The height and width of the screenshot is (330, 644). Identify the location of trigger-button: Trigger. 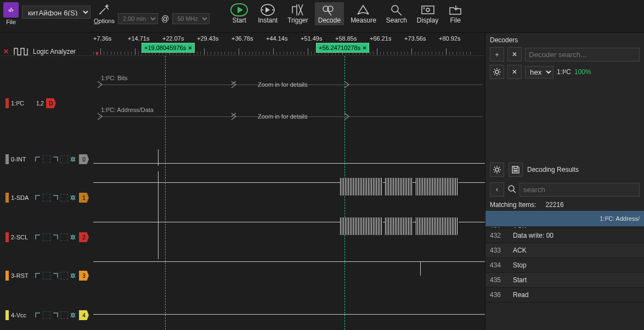
(298, 14).